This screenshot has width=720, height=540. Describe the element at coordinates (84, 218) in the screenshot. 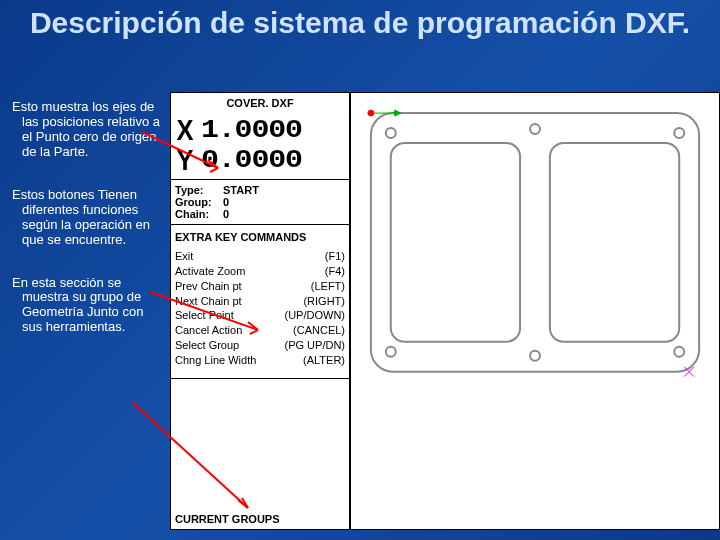

I see `sidebar-para-buttons: Estos botones Tienen diferentes funcione…` at that location.